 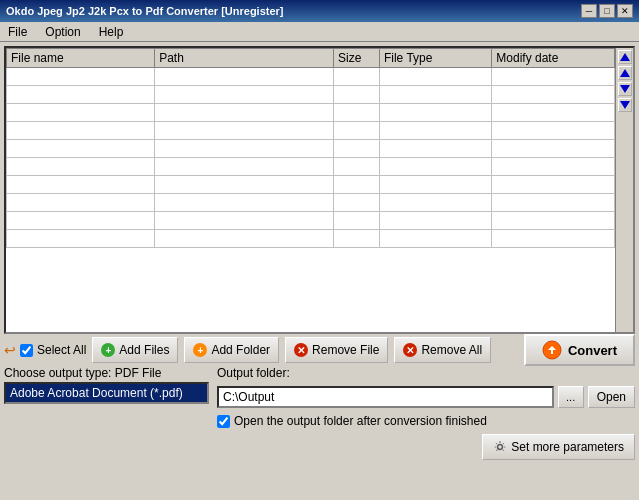 I want to click on output-type-list: Adobe Acrobat Document (*.pdf), so click(x=106, y=393).